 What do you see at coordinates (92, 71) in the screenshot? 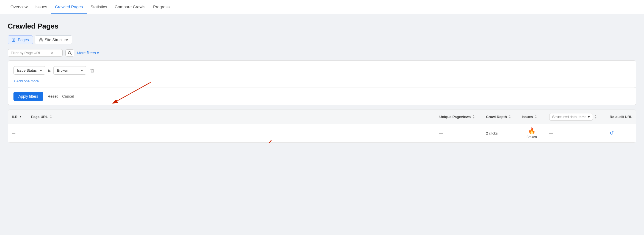
I see `trash-icon` at bounding box center [92, 71].